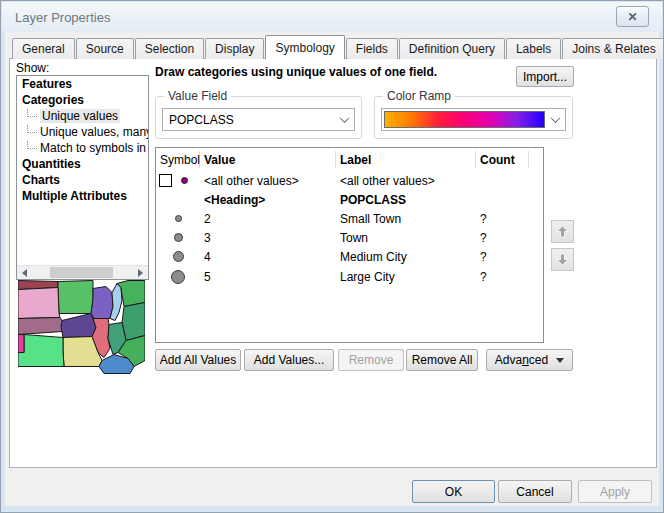 This screenshot has width=664, height=513. What do you see at coordinates (178, 160) in the screenshot?
I see `column-header-symbol: Symbol` at bounding box center [178, 160].